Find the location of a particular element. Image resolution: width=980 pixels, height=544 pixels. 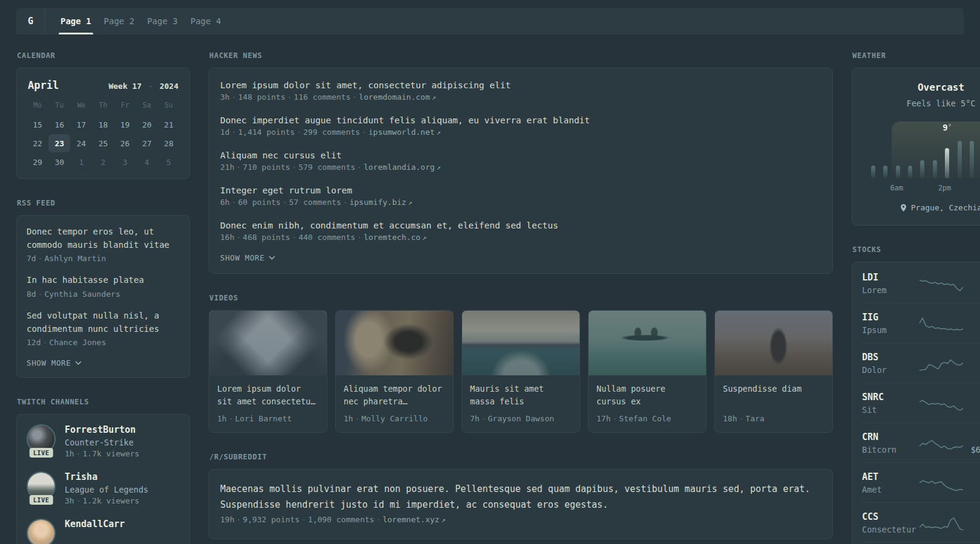

video-title: Lorem ipsum dolor sit amet consectetu… is located at coordinates (268, 392).